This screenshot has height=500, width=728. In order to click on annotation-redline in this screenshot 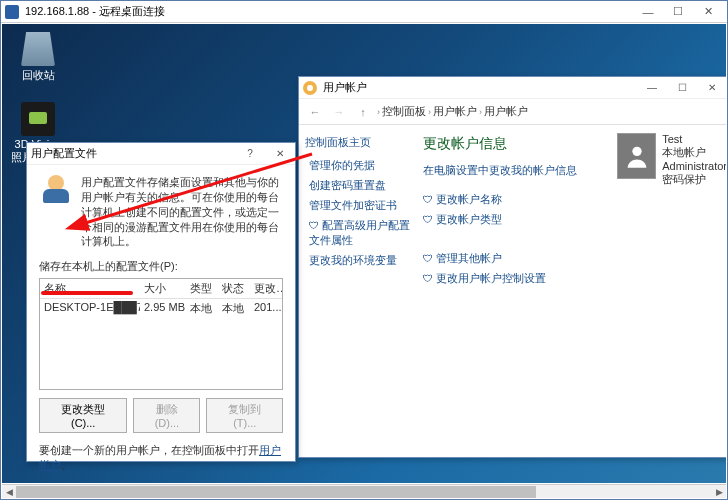, I will do `click(87, 293)`.